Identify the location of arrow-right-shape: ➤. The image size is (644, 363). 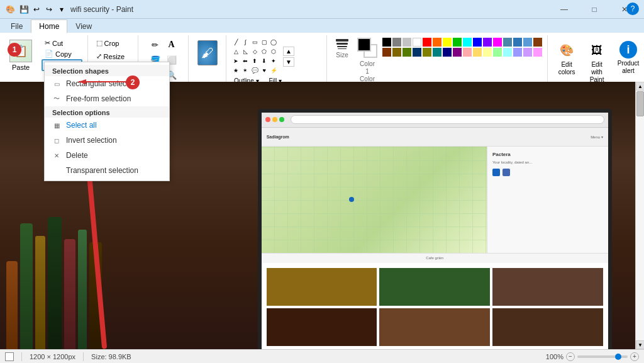
(236, 61).